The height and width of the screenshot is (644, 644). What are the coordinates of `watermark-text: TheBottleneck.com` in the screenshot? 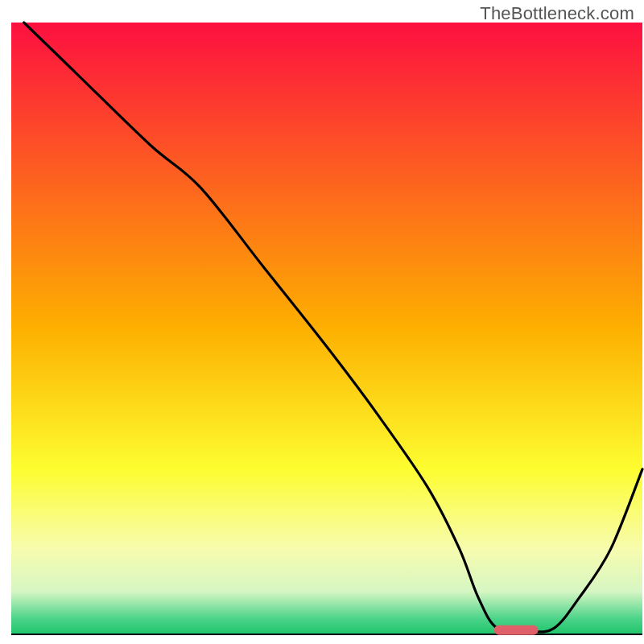 It's located at (557, 14).